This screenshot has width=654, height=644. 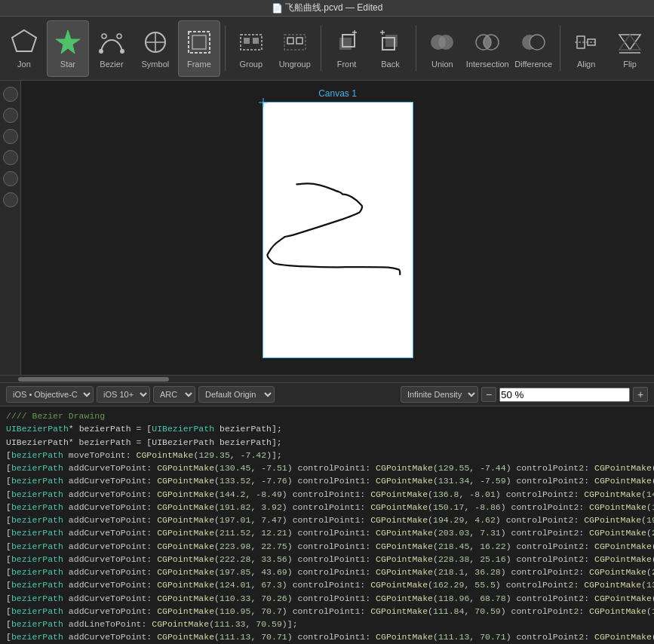 What do you see at coordinates (391, 48) in the screenshot?
I see `tool-back: Back` at bounding box center [391, 48].